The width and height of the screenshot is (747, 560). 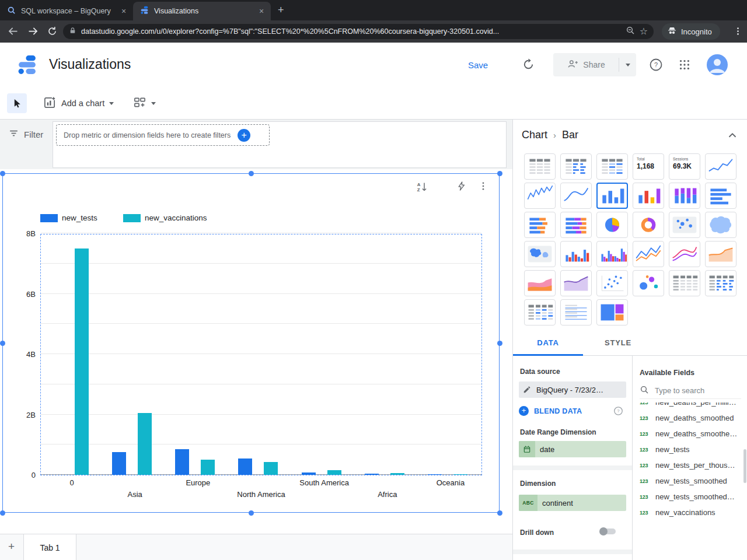 I want to click on new_tests-bar-North America, so click(x=245, y=467).